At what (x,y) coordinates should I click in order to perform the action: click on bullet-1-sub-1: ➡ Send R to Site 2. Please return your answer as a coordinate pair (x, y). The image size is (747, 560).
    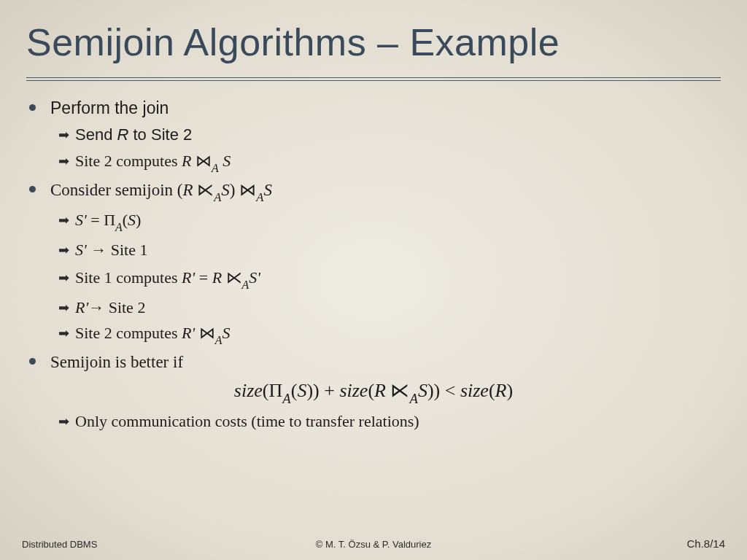
    Looking at the image, I should click on (390, 135).